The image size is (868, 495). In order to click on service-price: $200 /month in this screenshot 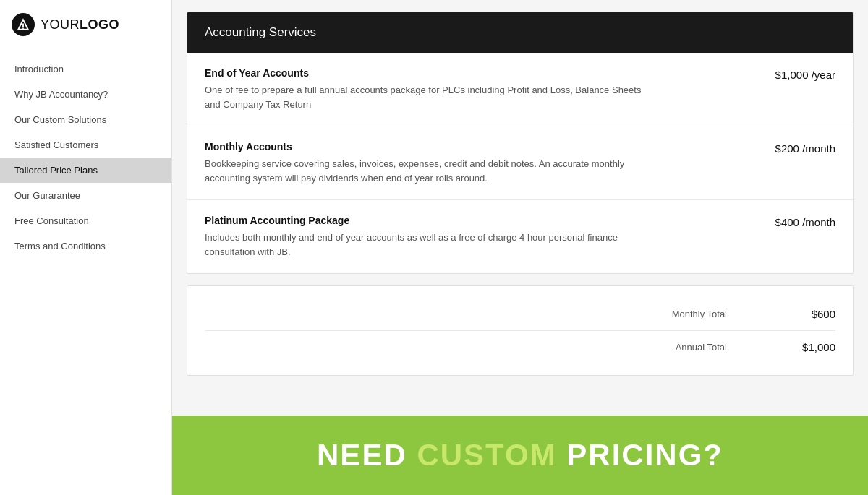, I will do `click(806, 147)`.